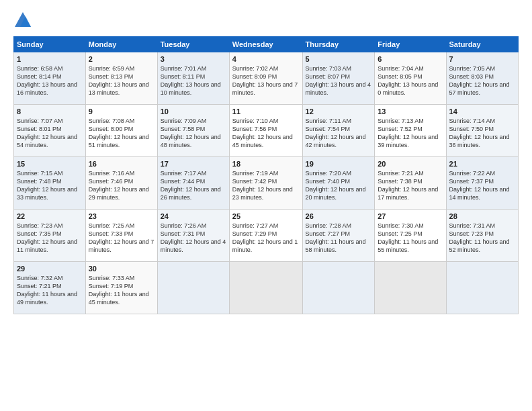 This screenshot has width=532, height=411. I want to click on day-cell: 14 Sunrise: 7:14 AMSunset: 7:50 PMDaylig…, so click(482, 131).